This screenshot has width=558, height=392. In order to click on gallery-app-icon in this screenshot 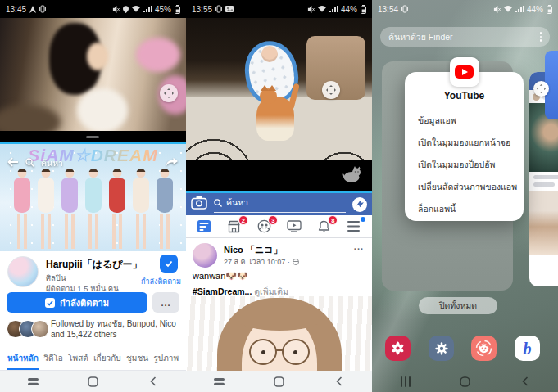, I will do `click(398, 349)`.